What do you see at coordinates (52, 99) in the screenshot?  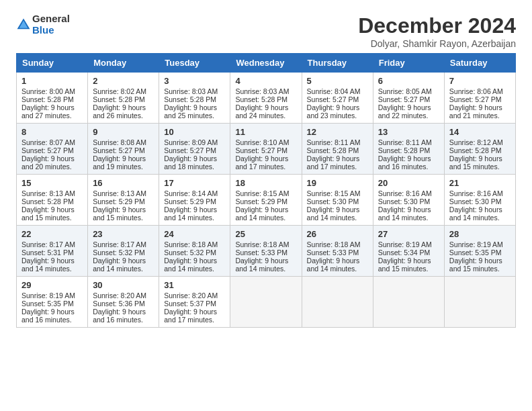 I see `cell-line: Sunset: 5:28 PM` at bounding box center [52, 99].